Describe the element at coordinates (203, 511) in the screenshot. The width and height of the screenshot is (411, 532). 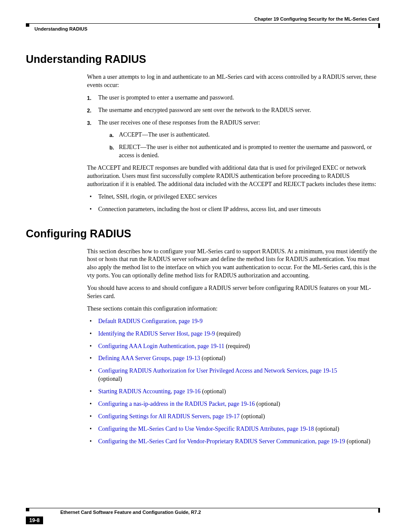
I see `page-footer: Ethernet Card Software Feature and Confi…` at that location.